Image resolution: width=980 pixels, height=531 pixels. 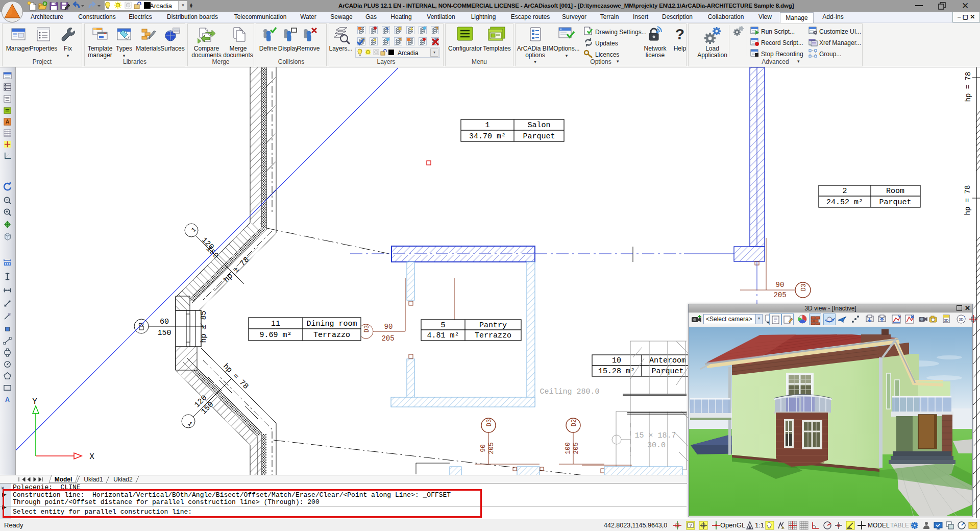 What do you see at coordinates (443, 336) in the screenshot?
I see `svg-text: 4.81 m²` at bounding box center [443, 336].